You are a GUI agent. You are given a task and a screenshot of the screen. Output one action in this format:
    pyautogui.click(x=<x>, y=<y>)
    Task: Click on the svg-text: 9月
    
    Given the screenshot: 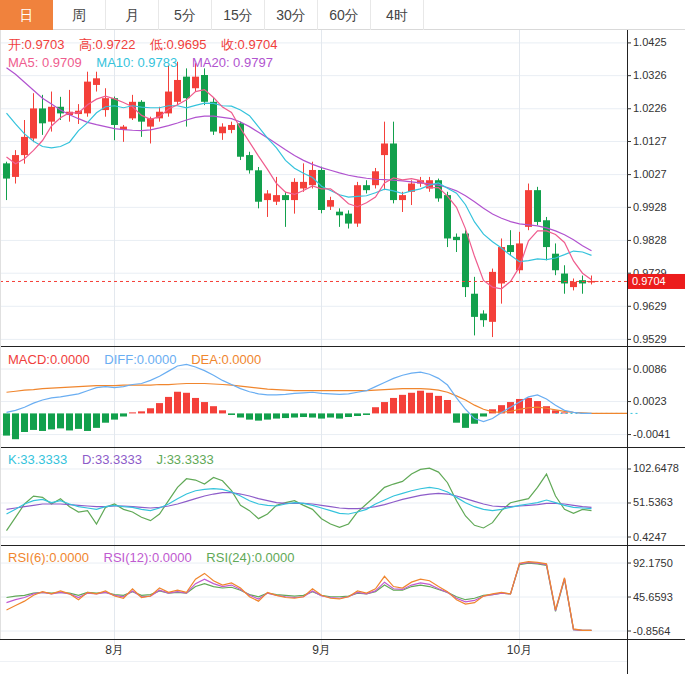 What is the action you would take?
    pyautogui.click(x=322, y=650)
    